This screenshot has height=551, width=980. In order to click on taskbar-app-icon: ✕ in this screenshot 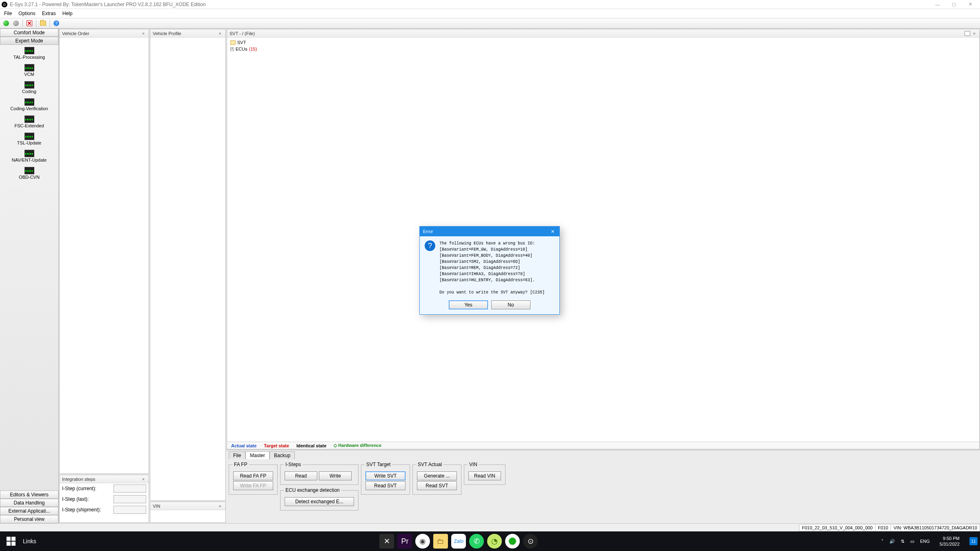, I will do `click(387, 541)`.